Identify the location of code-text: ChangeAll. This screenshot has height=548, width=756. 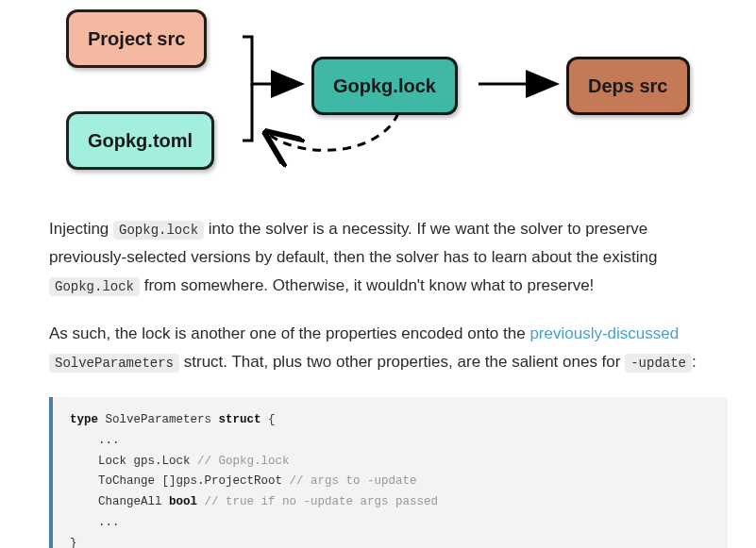
(119, 502).